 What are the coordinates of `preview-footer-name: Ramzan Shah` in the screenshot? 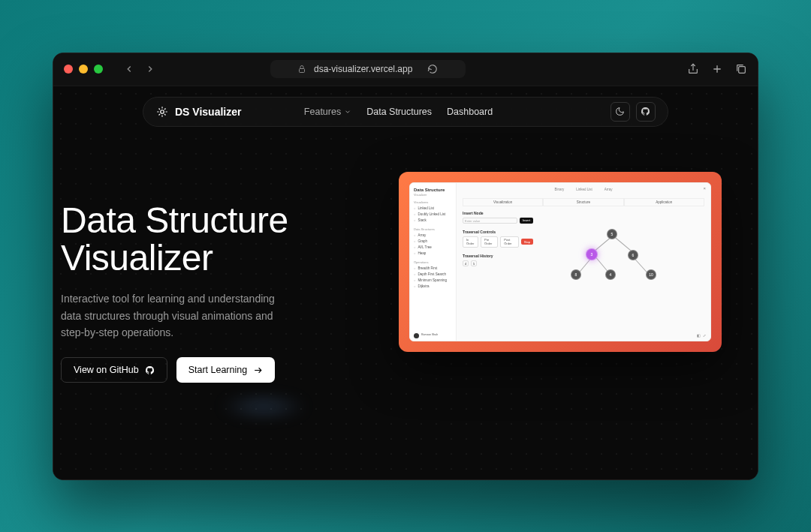 It's located at (430, 335).